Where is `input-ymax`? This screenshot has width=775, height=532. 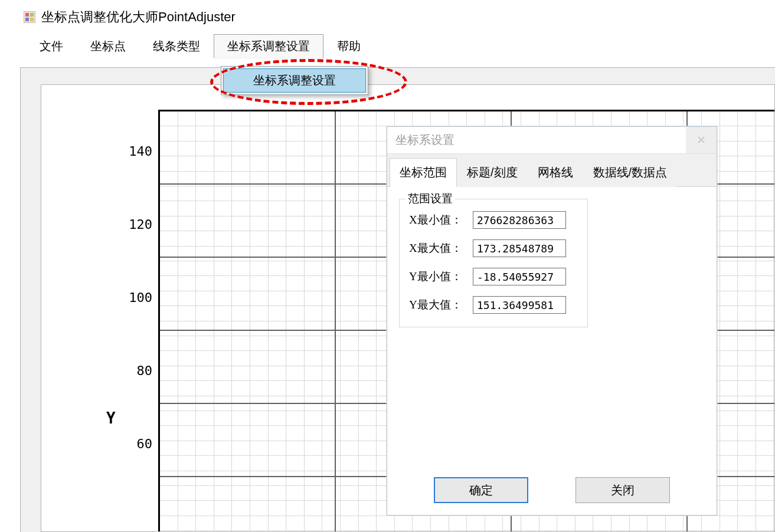
input-ymax is located at coordinates (519, 305).